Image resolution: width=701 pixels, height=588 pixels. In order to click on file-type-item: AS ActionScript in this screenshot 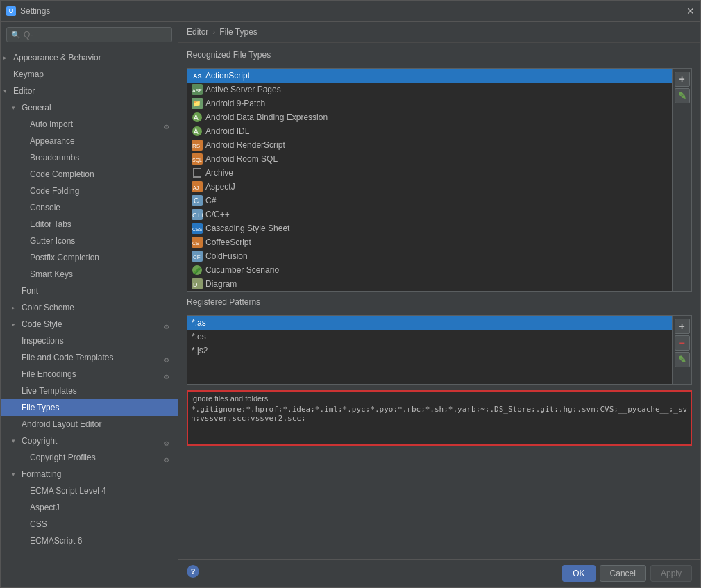, I will do `click(430, 76)`.